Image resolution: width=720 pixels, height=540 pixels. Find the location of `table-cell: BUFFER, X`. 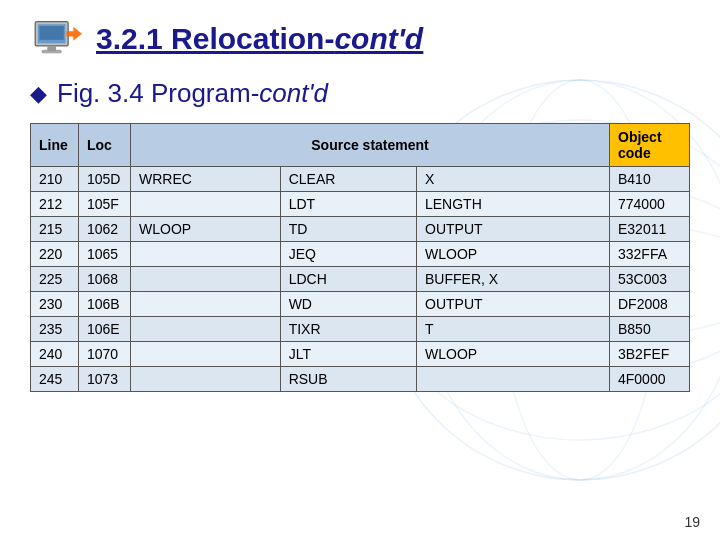

table-cell: BUFFER, X is located at coordinates (514, 280).